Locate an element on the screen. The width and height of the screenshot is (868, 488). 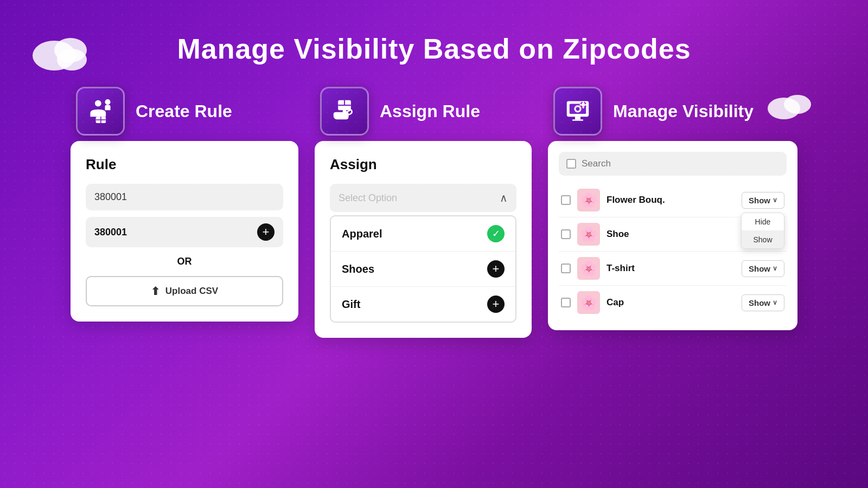
shoes-add-icon: + is located at coordinates (496, 269).